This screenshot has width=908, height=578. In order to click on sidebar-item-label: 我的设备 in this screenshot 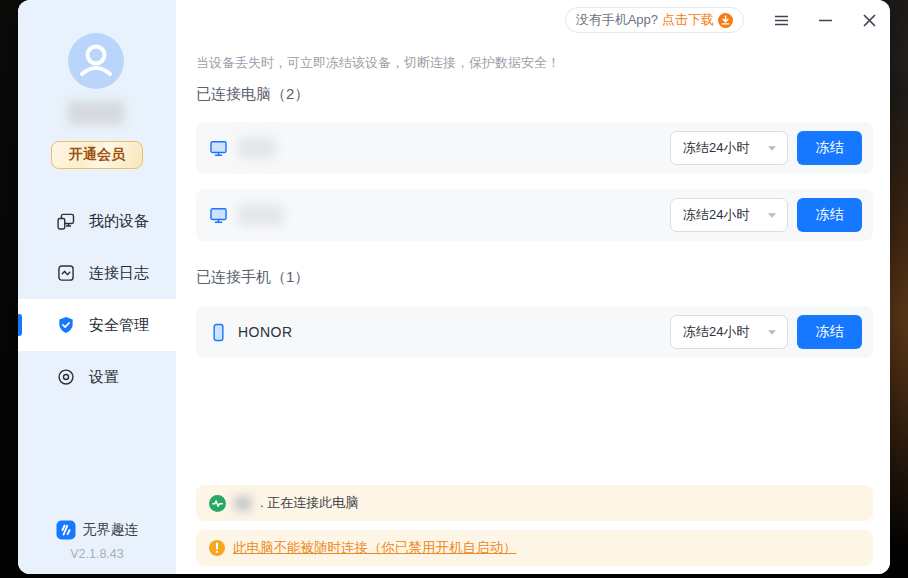, I will do `click(119, 222)`.